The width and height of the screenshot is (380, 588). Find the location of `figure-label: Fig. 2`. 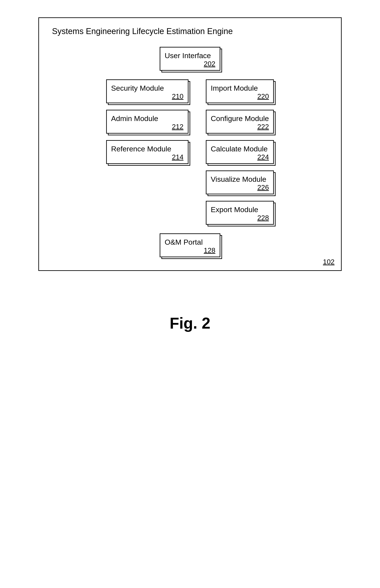

figure-label: Fig. 2 is located at coordinates (190, 323).